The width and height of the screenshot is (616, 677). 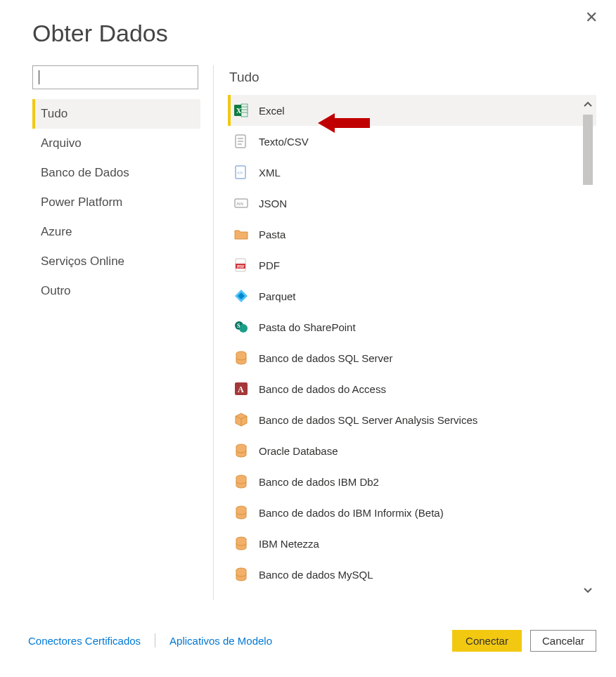 What do you see at coordinates (240, 389) in the screenshot?
I see `svg-text: A` at bounding box center [240, 389].